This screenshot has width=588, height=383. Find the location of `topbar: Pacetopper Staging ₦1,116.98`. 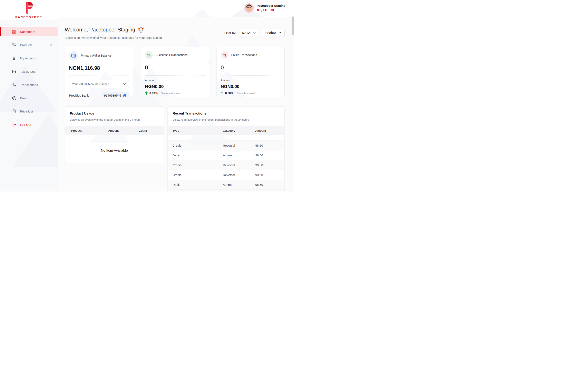

topbar: Pacetopper Staging ₦1,116.98 is located at coordinates (176, 8).